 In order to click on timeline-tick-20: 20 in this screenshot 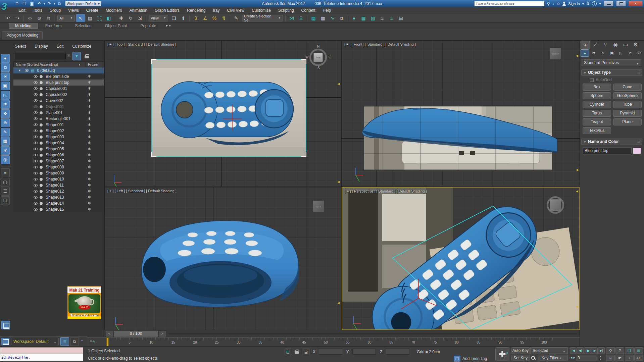, I will do `click(195, 342)`.